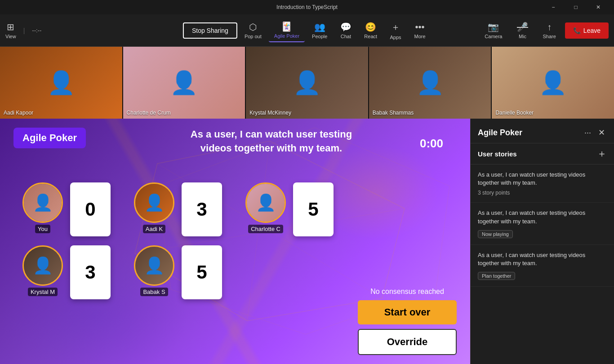  What do you see at coordinates (287, 27) in the screenshot?
I see `agile-poker-icon: 🃏` at bounding box center [287, 27].